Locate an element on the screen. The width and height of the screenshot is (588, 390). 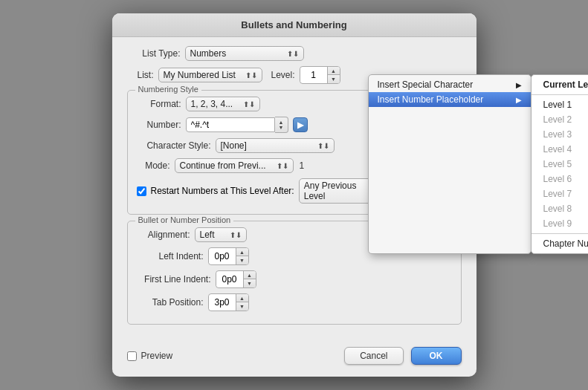
char-style-select: [None] ⬆⬇ is located at coordinates (275, 146).